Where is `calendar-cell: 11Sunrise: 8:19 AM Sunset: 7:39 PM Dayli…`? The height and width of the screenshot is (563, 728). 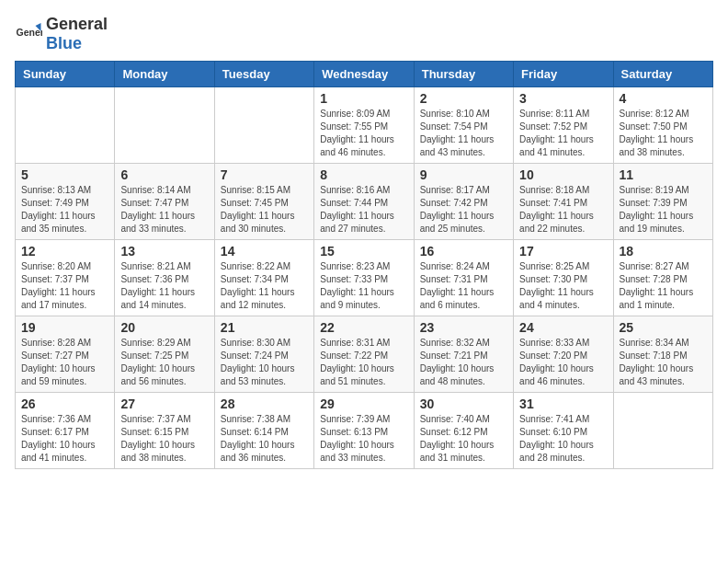 calendar-cell: 11Sunrise: 8:19 AM Sunset: 7:39 PM Dayli… is located at coordinates (663, 202).